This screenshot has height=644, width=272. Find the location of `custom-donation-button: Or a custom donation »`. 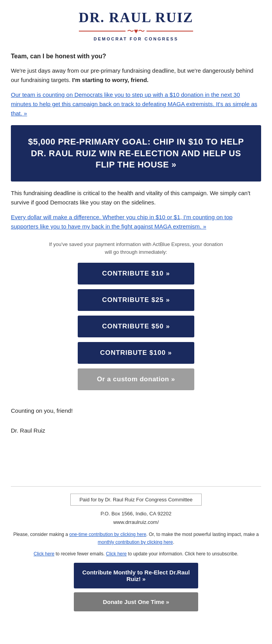

custom-donation-button: Or a custom donation » is located at coordinates (136, 379).